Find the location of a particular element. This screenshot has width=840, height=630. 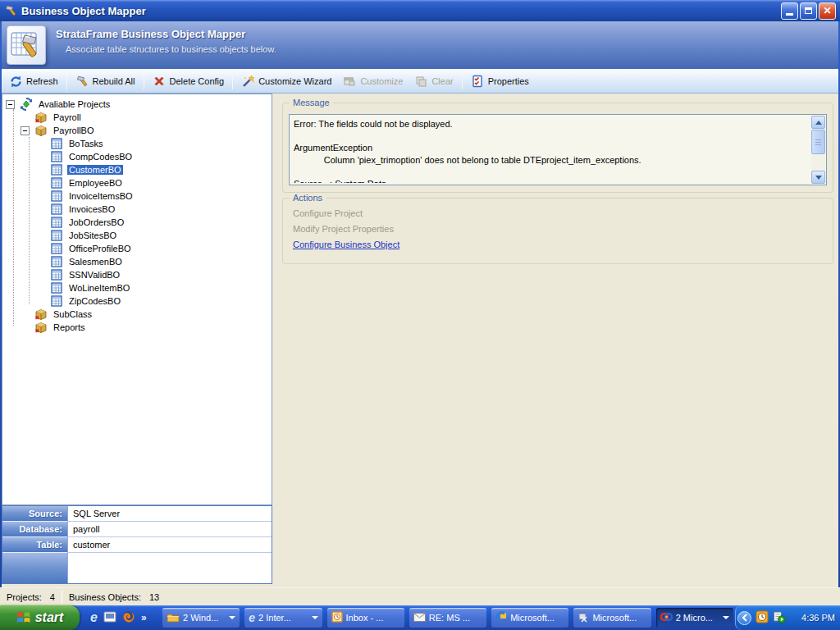

hide-tray-icons-button is located at coordinates (745, 619).